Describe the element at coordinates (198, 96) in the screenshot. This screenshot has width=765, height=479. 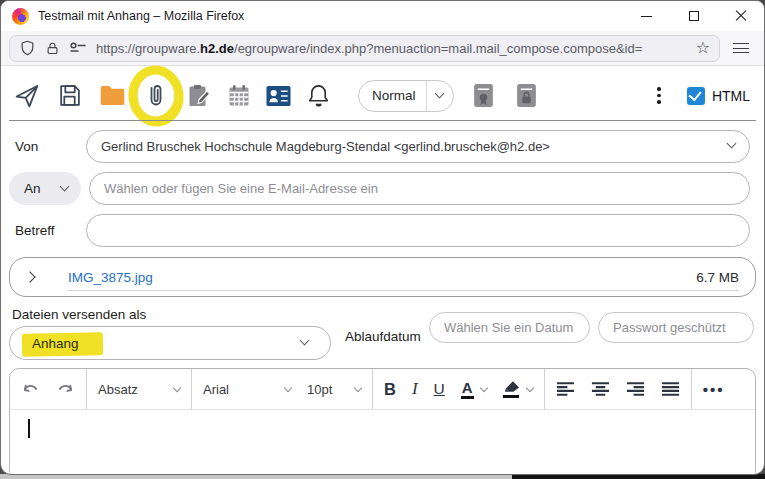
I see `signature-button` at that location.